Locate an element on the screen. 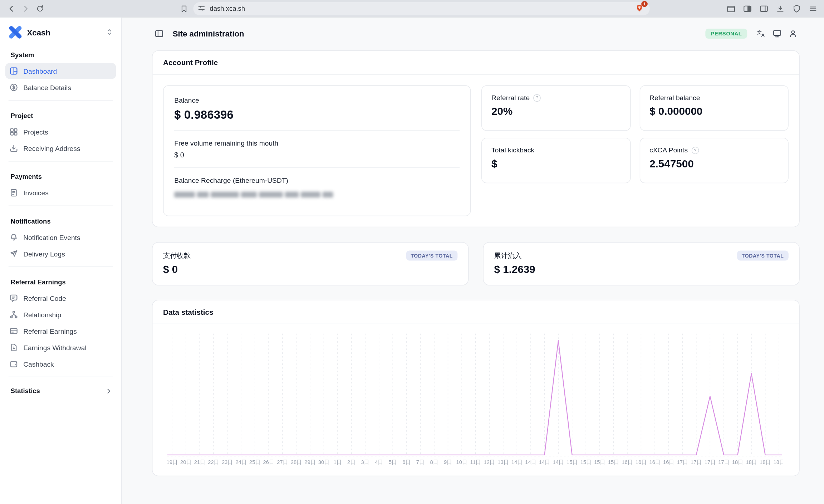  sidebar-item-referral-earnings: Referral Earnings is located at coordinates (61, 331).